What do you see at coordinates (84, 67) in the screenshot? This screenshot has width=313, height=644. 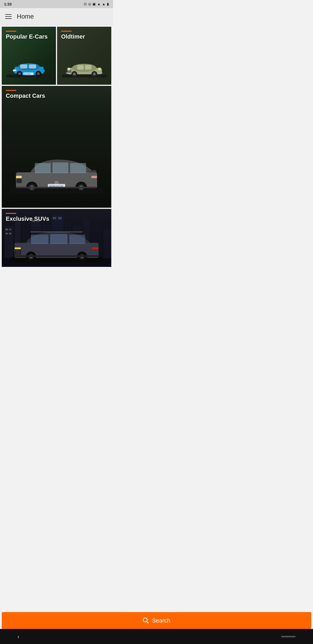 I see `oldtimer-car-illustration` at bounding box center [84, 67].